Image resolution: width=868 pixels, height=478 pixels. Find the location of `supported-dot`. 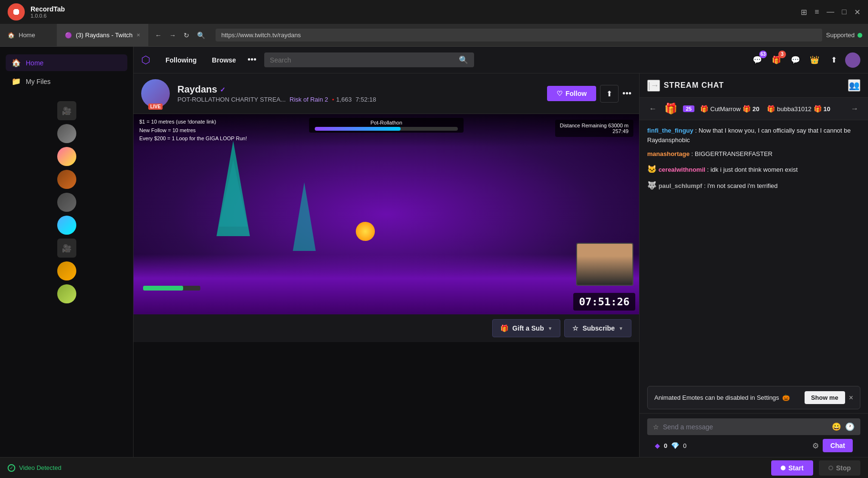

supported-dot is located at coordinates (860, 35).